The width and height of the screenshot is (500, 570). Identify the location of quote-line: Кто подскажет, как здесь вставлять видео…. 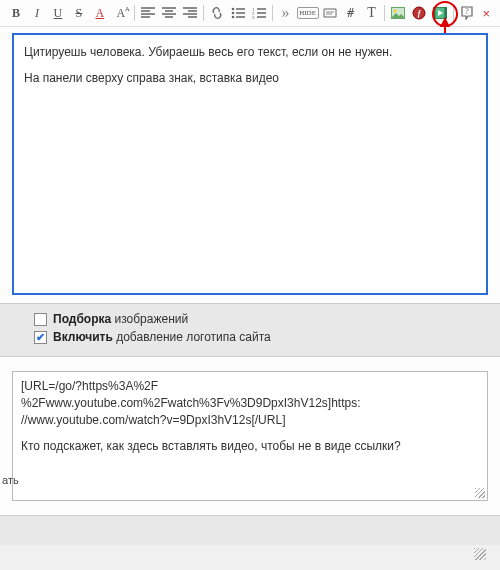
(250, 446).